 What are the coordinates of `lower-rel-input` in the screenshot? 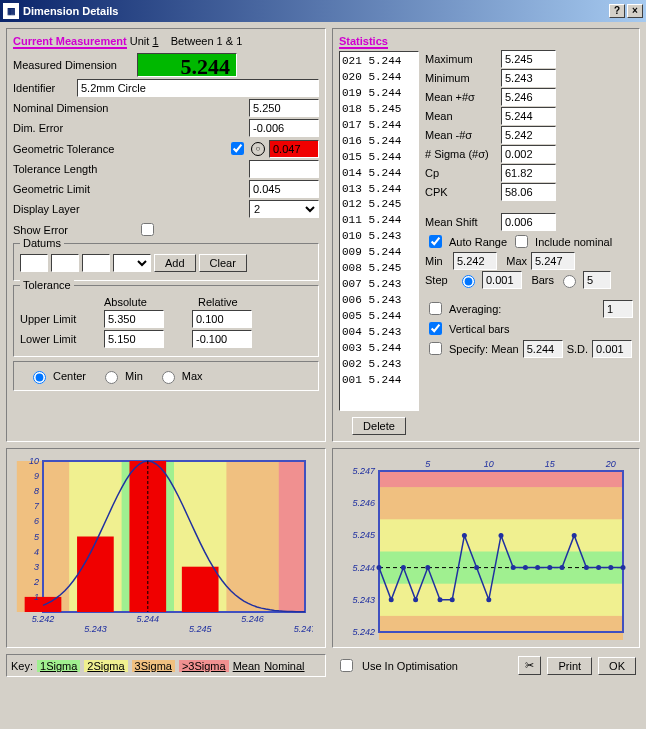 It's located at (222, 339).